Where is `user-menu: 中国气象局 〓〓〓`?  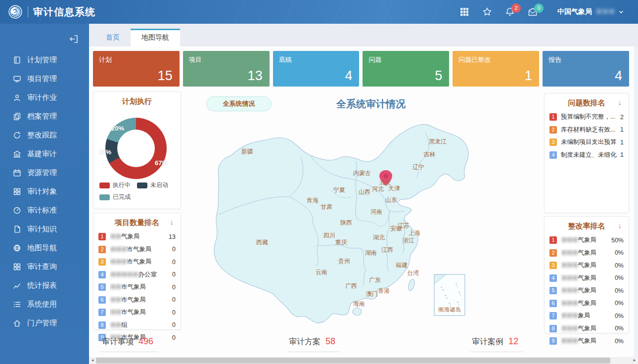 user-menu: 中国气象局 〓〓〓 is located at coordinates (591, 12).